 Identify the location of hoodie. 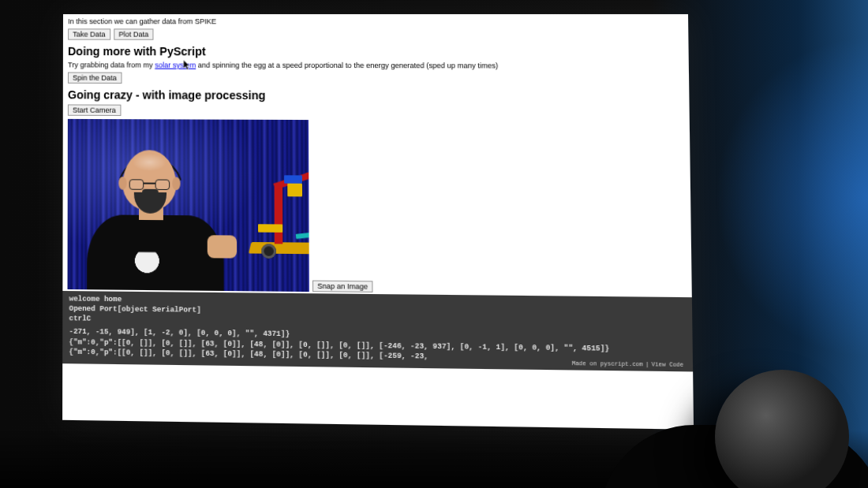
(155, 252).